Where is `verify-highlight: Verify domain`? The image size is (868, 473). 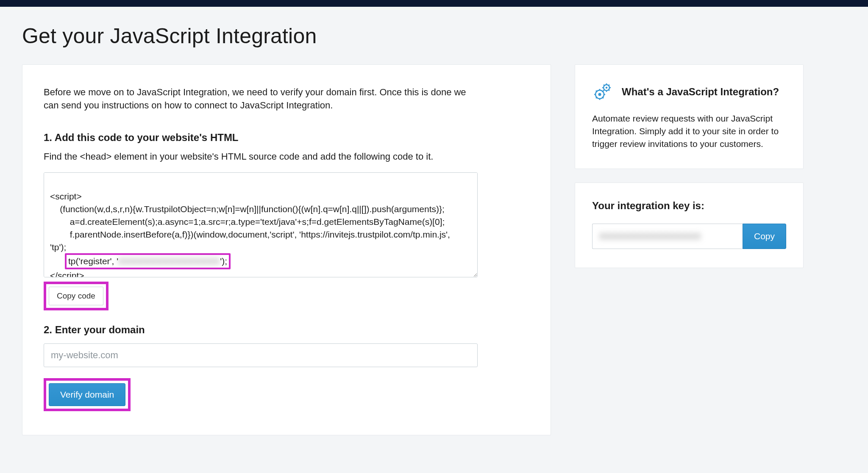 verify-highlight: Verify domain is located at coordinates (287, 395).